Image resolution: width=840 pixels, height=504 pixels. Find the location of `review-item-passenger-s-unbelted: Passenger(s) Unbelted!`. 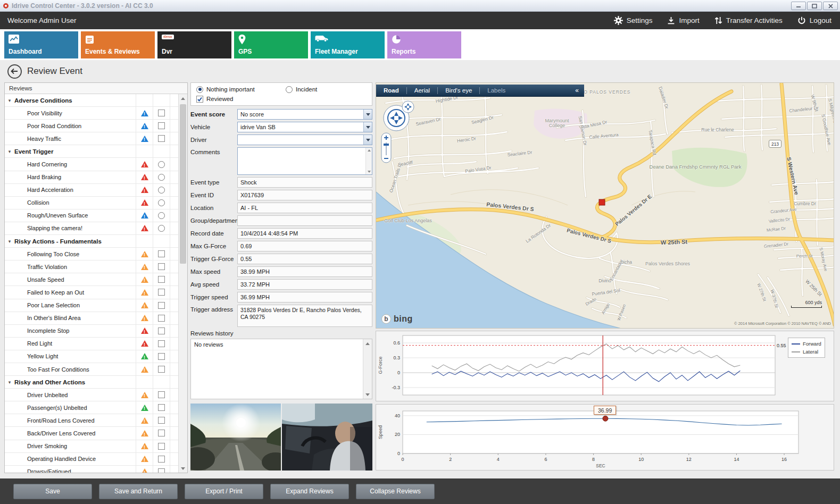

review-item-passenger-s-unbelted: Passenger(s) Unbelted! is located at coordinates (92, 408).